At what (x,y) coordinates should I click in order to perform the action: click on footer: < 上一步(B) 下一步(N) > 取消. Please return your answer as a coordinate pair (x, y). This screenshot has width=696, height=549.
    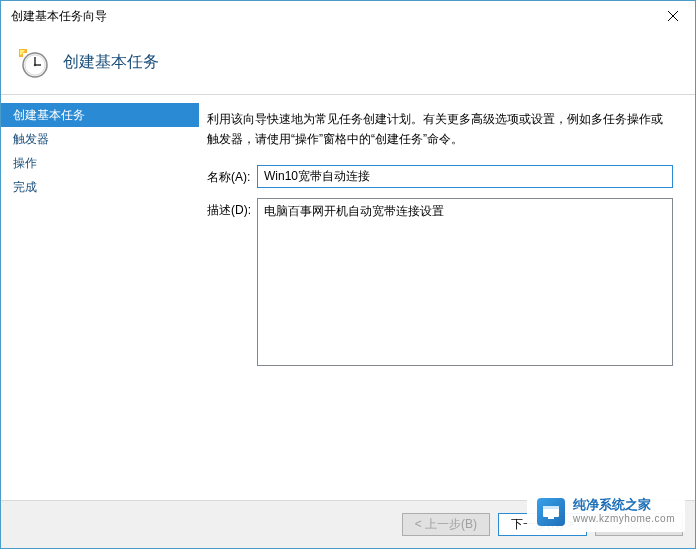
    Looking at the image, I should click on (348, 524).